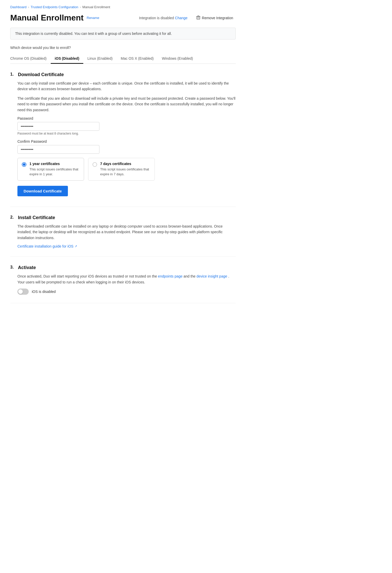  What do you see at coordinates (127, 236) in the screenshot?
I see `step2-body: The downloaded certificate can be instal…` at bounding box center [127, 236].